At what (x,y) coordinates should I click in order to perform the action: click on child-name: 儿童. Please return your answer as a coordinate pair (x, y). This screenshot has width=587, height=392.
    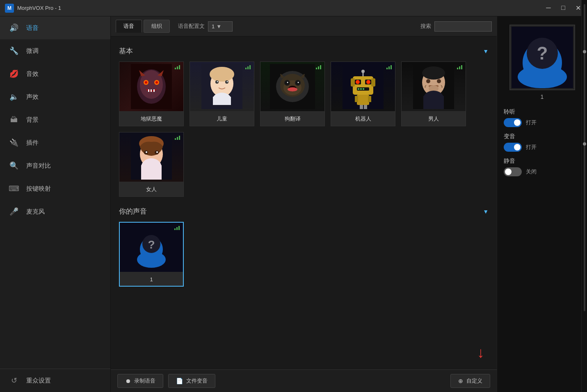
    Looking at the image, I should click on (222, 119).